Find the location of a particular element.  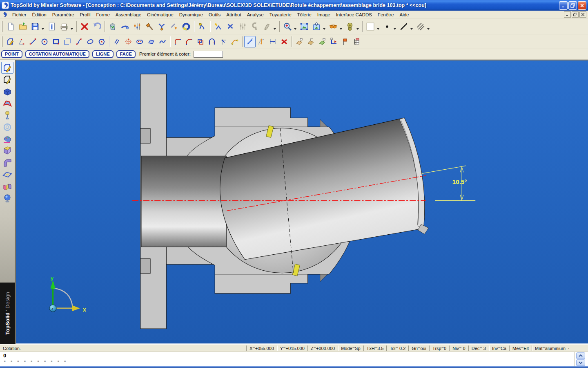

pan-dropdown is located at coordinates (324, 29).